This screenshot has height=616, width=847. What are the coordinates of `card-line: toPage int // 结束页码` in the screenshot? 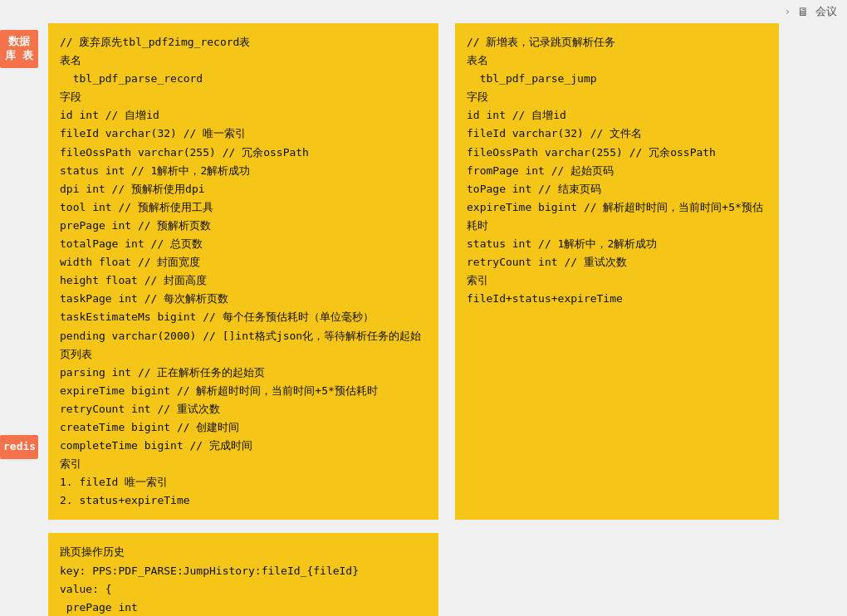 It's located at (617, 189).